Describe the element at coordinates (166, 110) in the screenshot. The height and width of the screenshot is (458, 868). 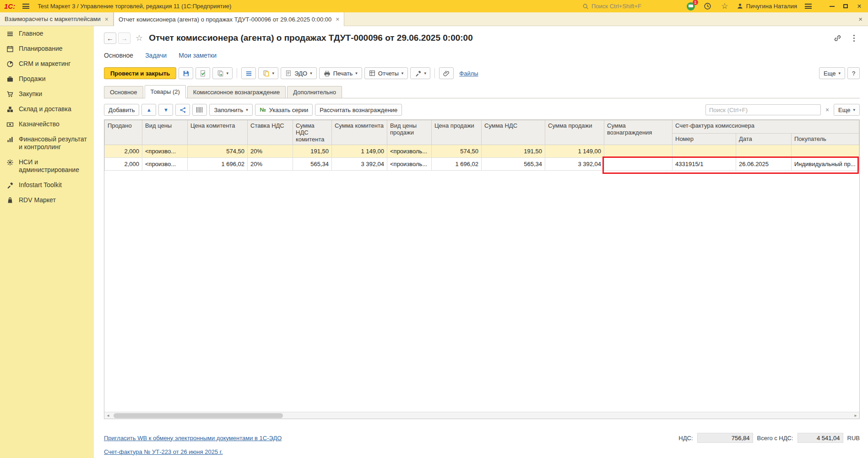
I see `move-down-button: ▼` at that location.